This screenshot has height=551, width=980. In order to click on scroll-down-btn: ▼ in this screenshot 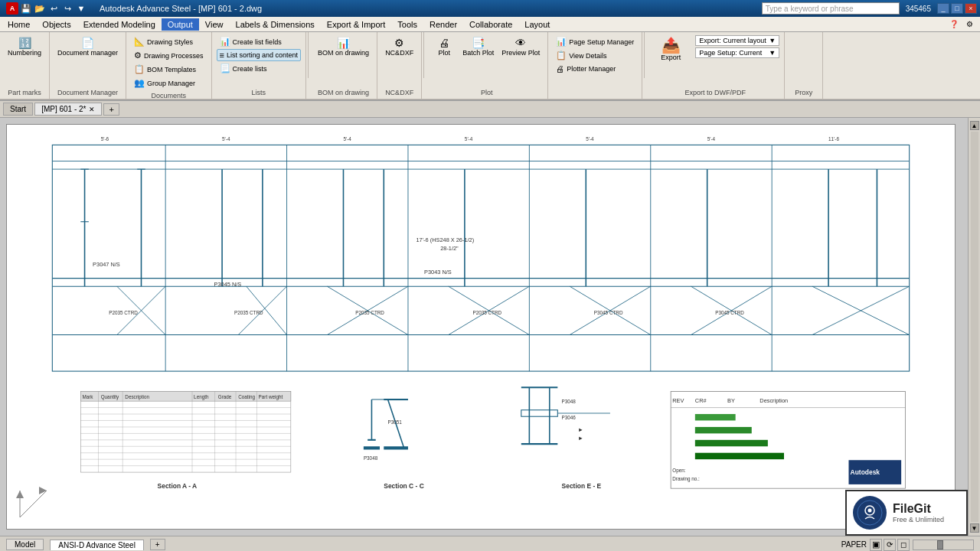, I will do `click(975, 528)`.